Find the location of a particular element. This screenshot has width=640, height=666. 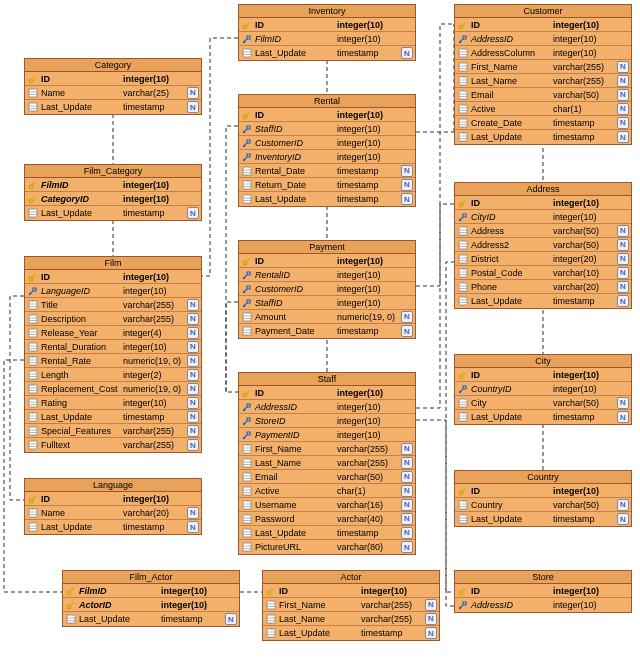

column-row: Passwordvarchar(40)N is located at coordinates (327, 519).